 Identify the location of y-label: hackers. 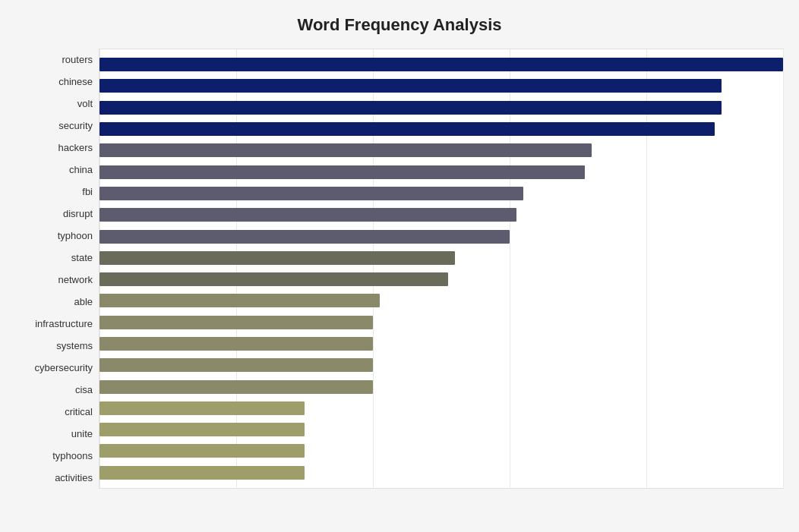
(75, 148).